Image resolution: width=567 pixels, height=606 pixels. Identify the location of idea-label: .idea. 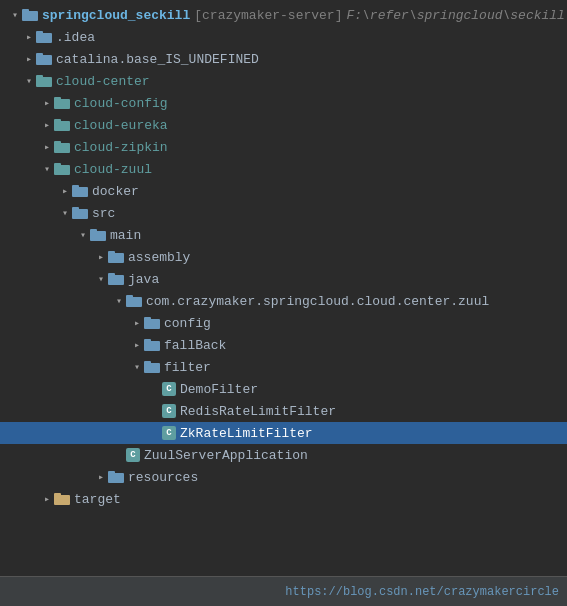
(76, 38).